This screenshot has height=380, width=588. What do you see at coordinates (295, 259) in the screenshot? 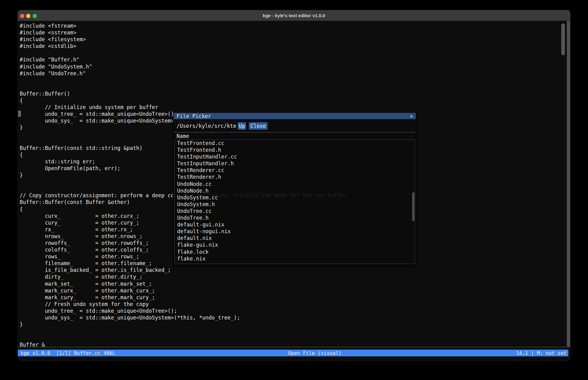
I see `file-list-item: flake.nix` at bounding box center [295, 259].